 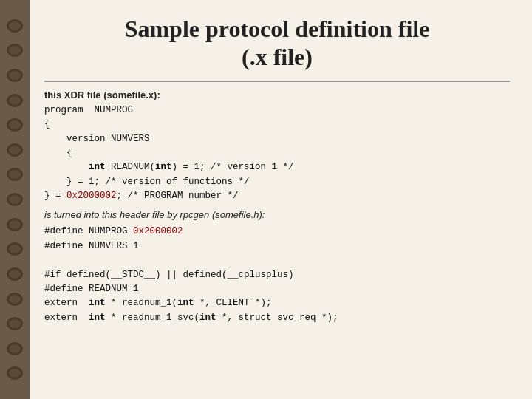 What do you see at coordinates (278, 29) in the screenshot?
I see `title-line1: Sample protocol definition file` at bounding box center [278, 29].